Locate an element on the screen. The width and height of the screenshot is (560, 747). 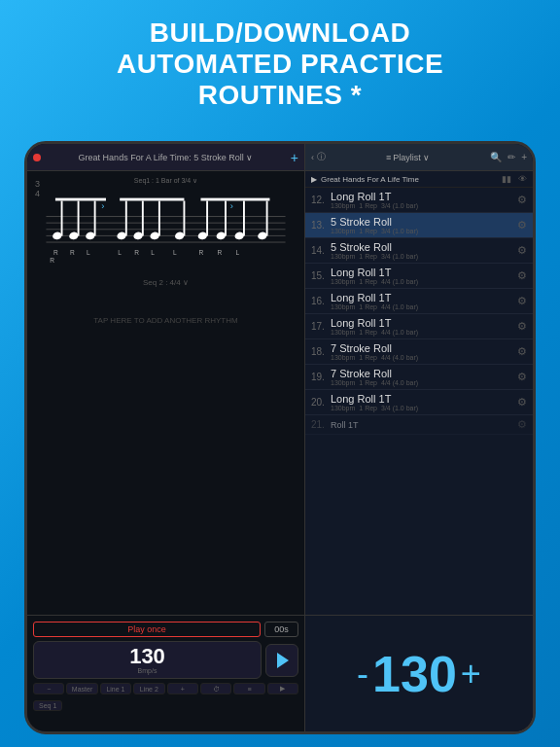
sub-controls: − Master Line 1 Line 2 + ⏱ ≡ ▶ is located at coordinates (165, 689).